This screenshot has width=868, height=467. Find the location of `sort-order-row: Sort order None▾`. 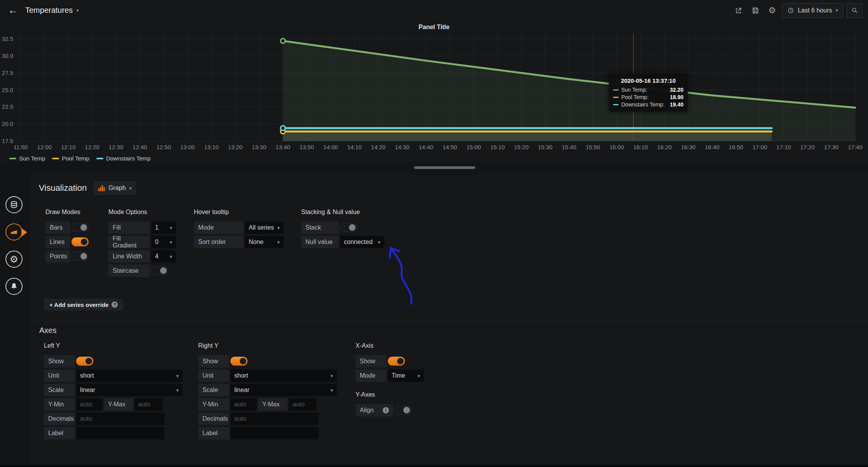

sort-order-row: Sort order None▾ is located at coordinates (239, 242).